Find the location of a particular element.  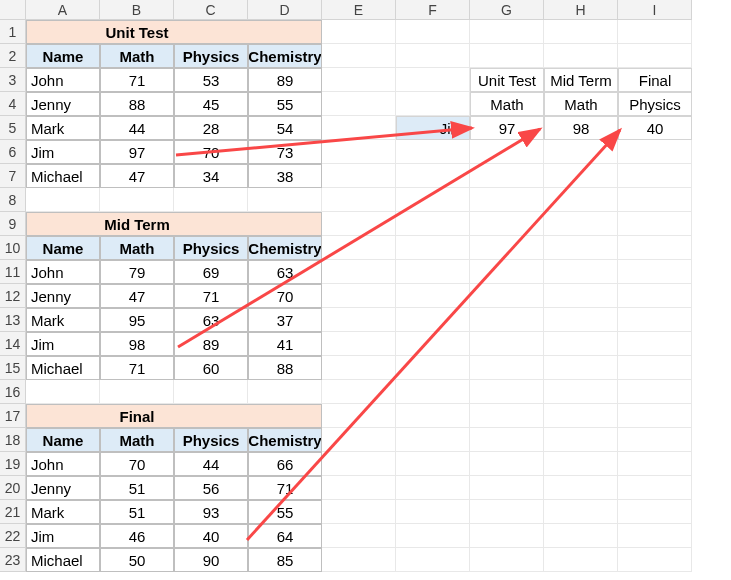

t3-name-0: John is located at coordinates (63, 464).